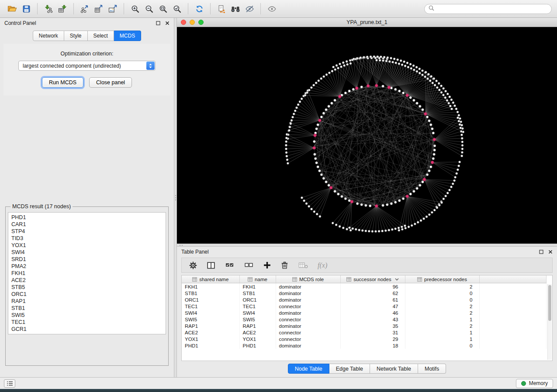 This screenshot has width=557, height=392. Describe the element at coordinates (211, 265) in the screenshot. I see `columns-icon` at that location.